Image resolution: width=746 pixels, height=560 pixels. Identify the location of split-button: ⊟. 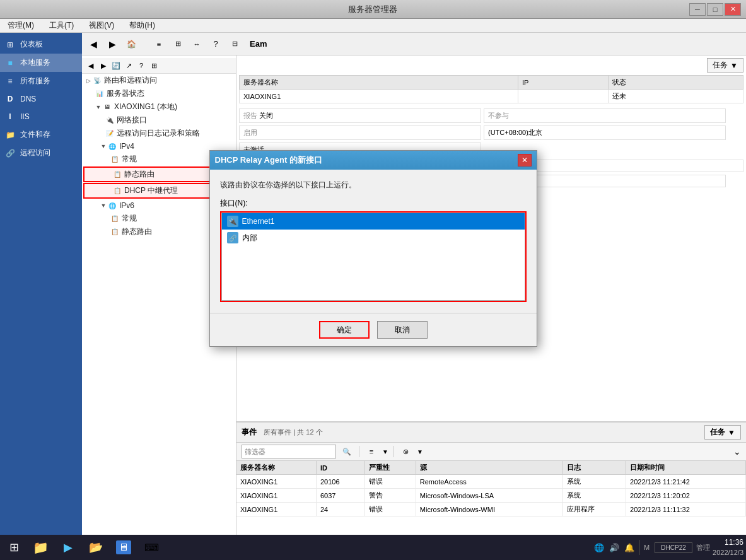
(235, 44).